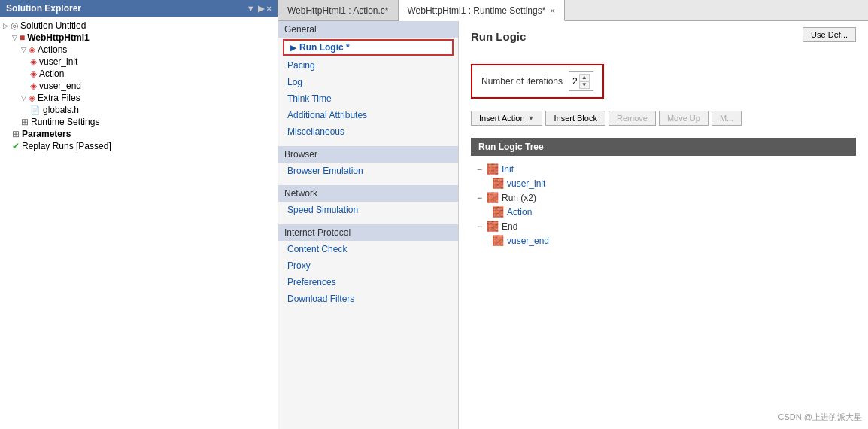 This screenshot has width=868, height=429. What do you see at coordinates (519, 212) in the screenshot?
I see `tree-label-action-item: Action` at bounding box center [519, 212].